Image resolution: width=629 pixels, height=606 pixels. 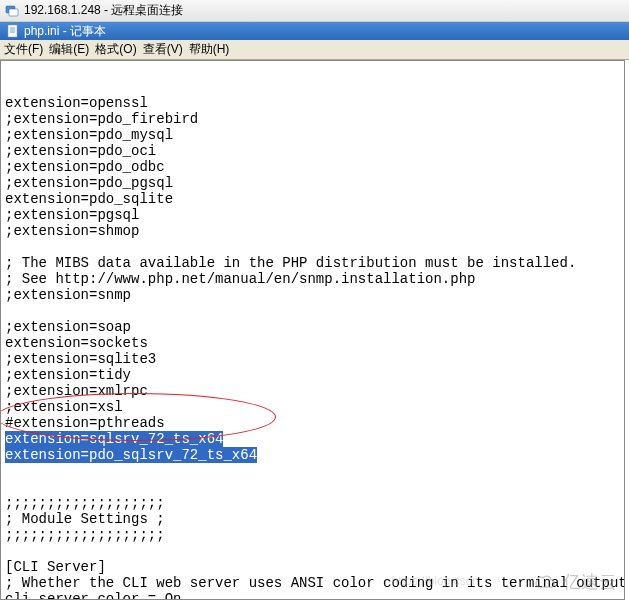 I want to click on menu-file: 文件(F), so click(x=24, y=50).